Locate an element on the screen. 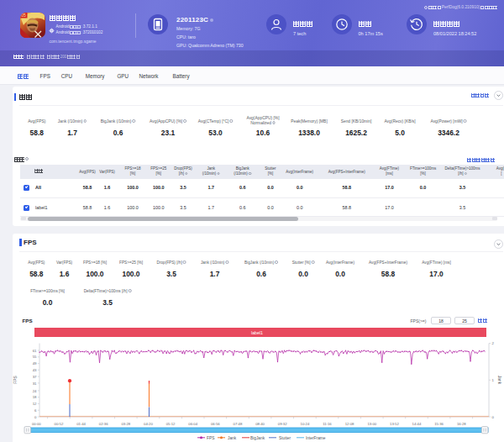 This screenshot has width=504, height=442. svg-text: Stutter is located at coordinates (286, 439).